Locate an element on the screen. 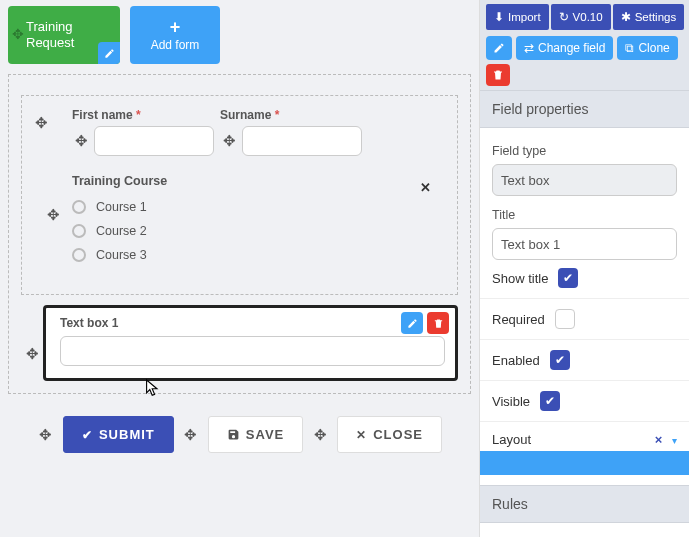  prop-label: Enabled is located at coordinates (516, 360).